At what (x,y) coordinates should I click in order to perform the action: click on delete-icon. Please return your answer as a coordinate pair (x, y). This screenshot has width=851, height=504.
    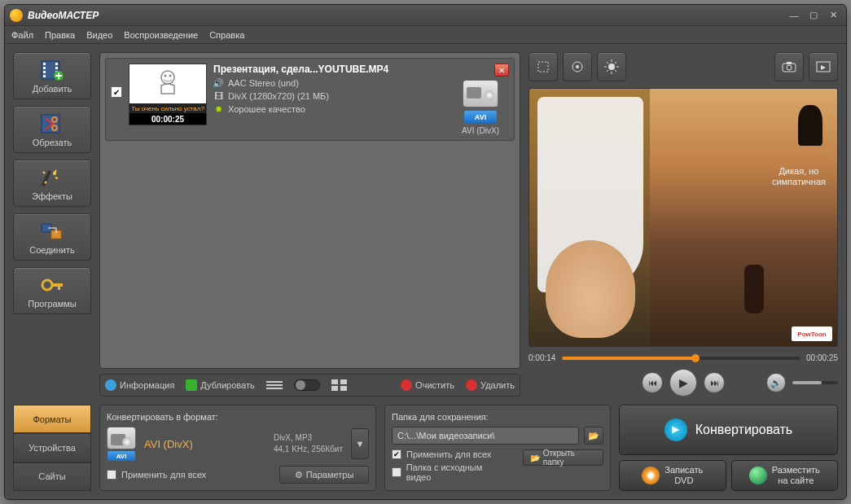
    Looking at the image, I should click on (472, 385).